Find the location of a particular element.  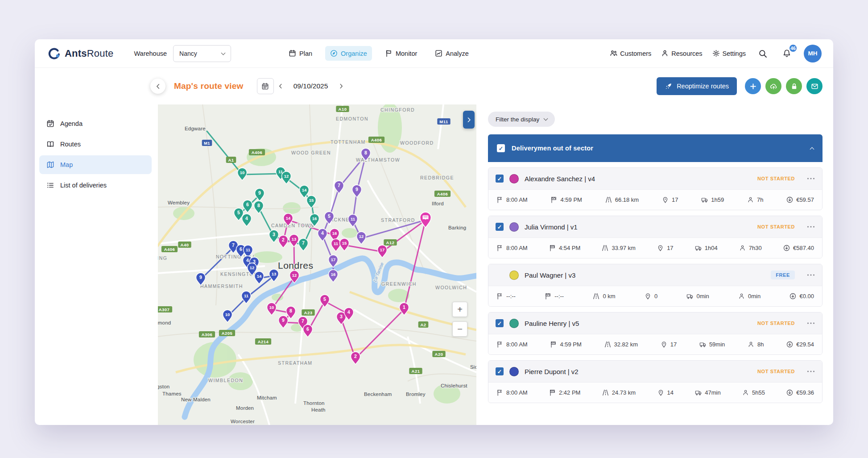

svg-text: 2 is located at coordinates (355, 356).